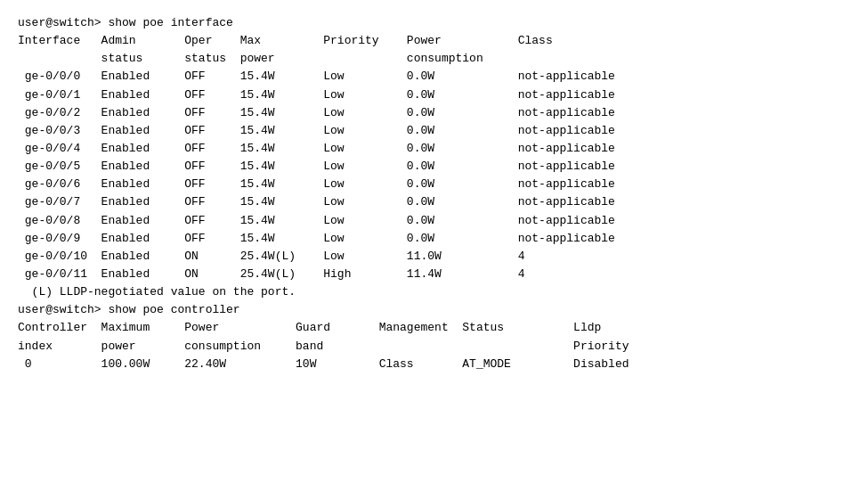 The height and width of the screenshot is (483, 868). What do you see at coordinates (434, 77) in the screenshot?
I see `terminal-line: ge-0/0/0 Enabled OFF 15.4W Low 0.0W not-…` at bounding box center [434, 77].